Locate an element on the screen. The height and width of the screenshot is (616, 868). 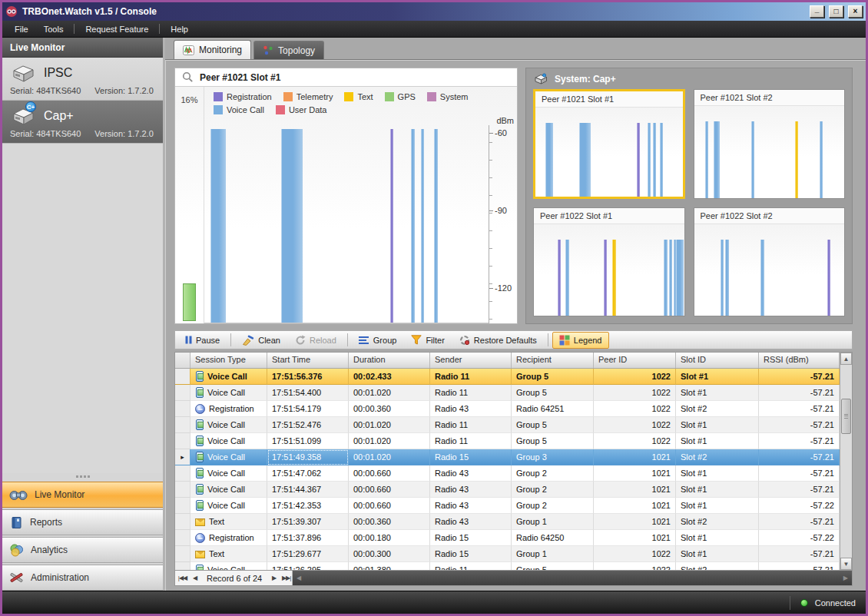
table-row: Text 17:51:29.677 00:00.300 Radio 15 Gro… is located at coordinates (507, 555).